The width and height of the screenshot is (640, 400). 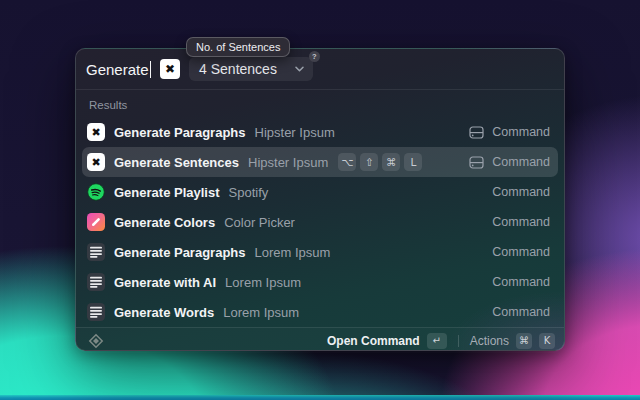 I want to click on shortcut-key: L, so click(x=413, y=162).